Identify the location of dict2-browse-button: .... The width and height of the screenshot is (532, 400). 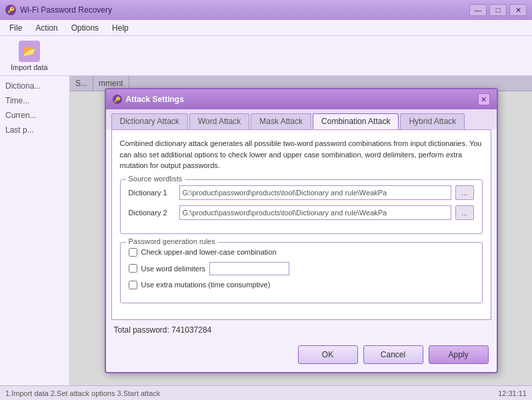
(465, 213).